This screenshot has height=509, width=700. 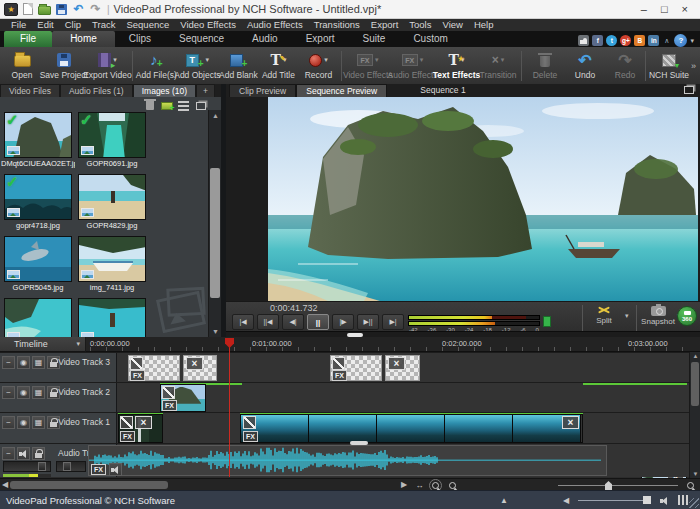 What do you see at coordinates (113, 202) in the screenshot?
I see `media-item: GOPR4829.jpg` at bounding box center [113, 202].